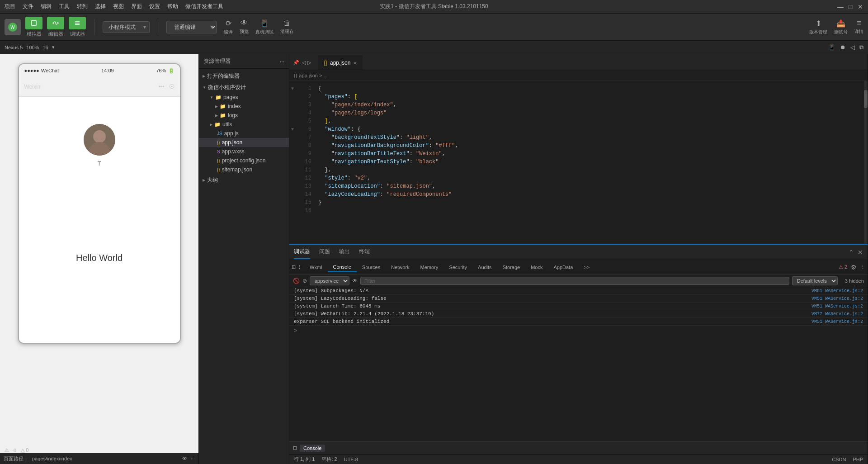  I want to click on menu-tools: 工具, so click(64, 6).